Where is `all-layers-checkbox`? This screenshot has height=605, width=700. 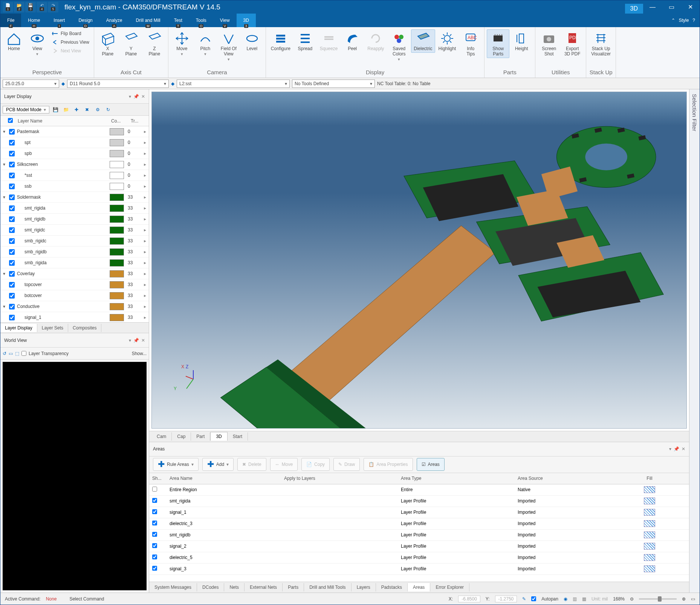 all-layers-checkbox is located at coordinates (11, 121).